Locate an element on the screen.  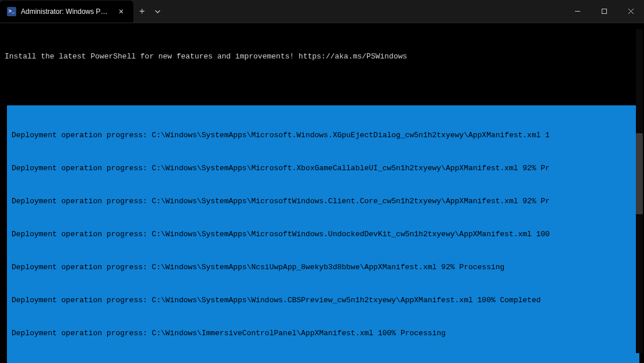
close-window-button is located at coordinates (631, 12).